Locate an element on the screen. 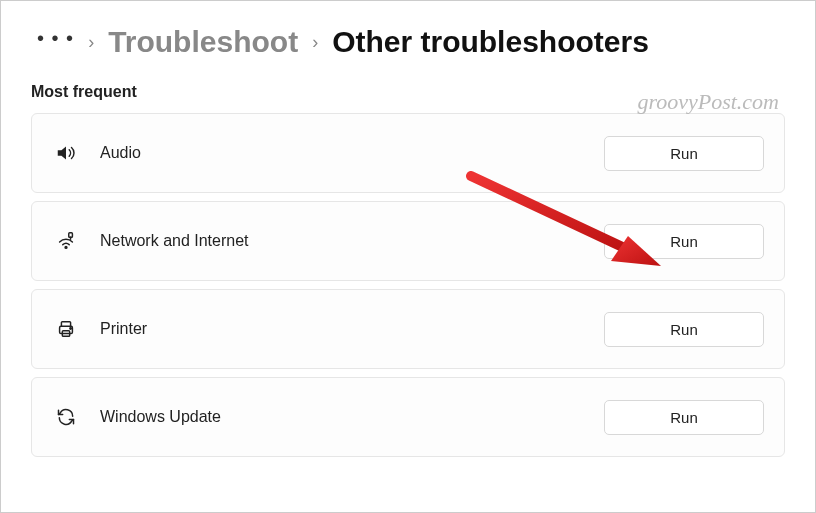  troubleshooter-item-windows-update: Windows Update Run is located at coordinates (408, 417).